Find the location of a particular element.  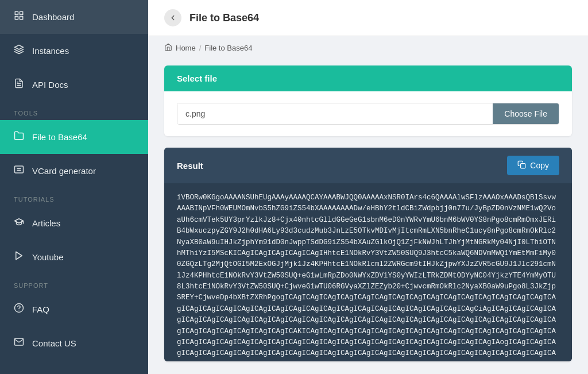

tutorials-section-label: TUTORIALS is located at coordinates (74, 197).